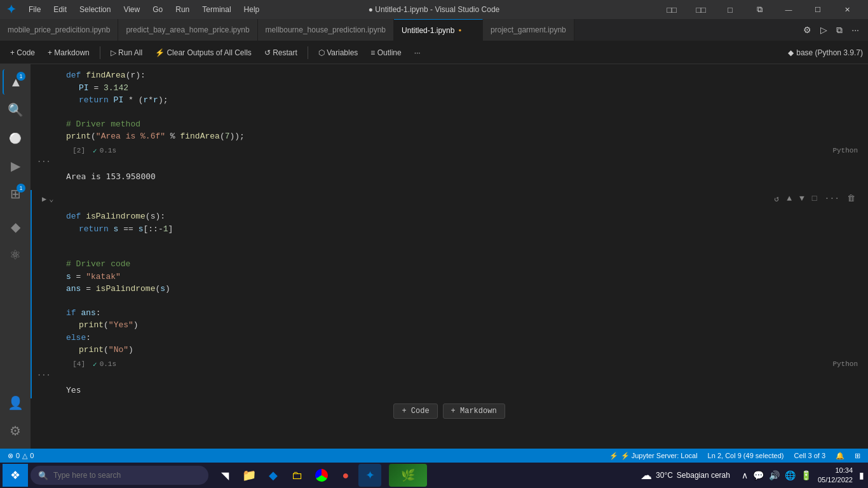 The height and width of the screenshot is (488, 868). Describe the element at coordinates (15, 227) in the screenshot. I see `sidebar-item-jupyter: ◆` at that location.